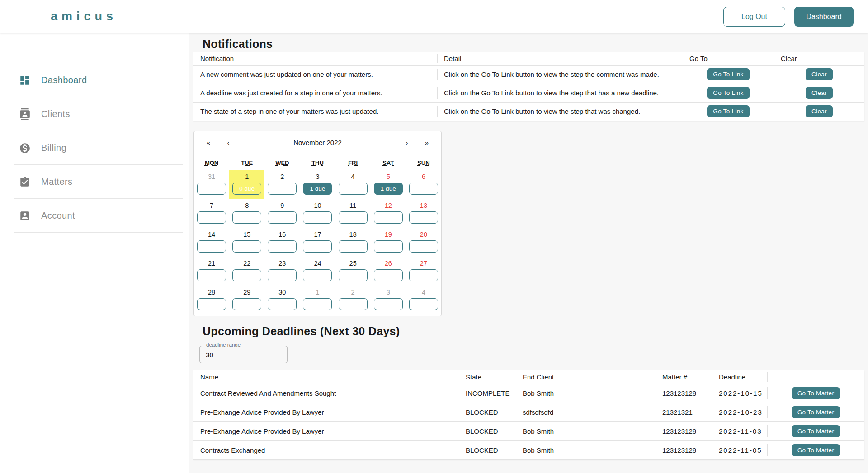 This screenshot has width=868, height=473. What do you see at coordinates (238, 44) in the screenshot?
I see `notifications-title: Notifications` at bounding box center [238, 44].